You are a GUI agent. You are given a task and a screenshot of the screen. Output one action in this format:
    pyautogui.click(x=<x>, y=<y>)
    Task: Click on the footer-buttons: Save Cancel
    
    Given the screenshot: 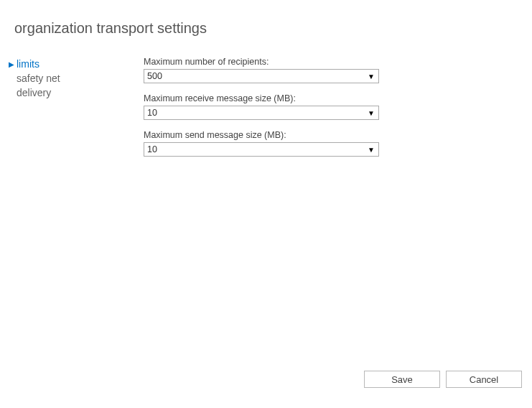 What is the action you would take?
    pyautogui.click(x=443, y=379)
    